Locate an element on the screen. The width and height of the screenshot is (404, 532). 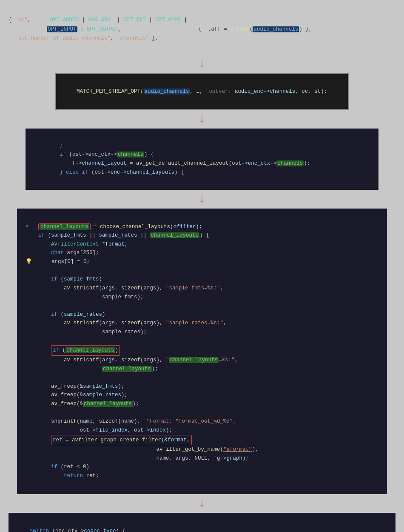
if-block: ; if (ost->enc_ctx->channels) { f->chann… is located at coordinates (202, 159).